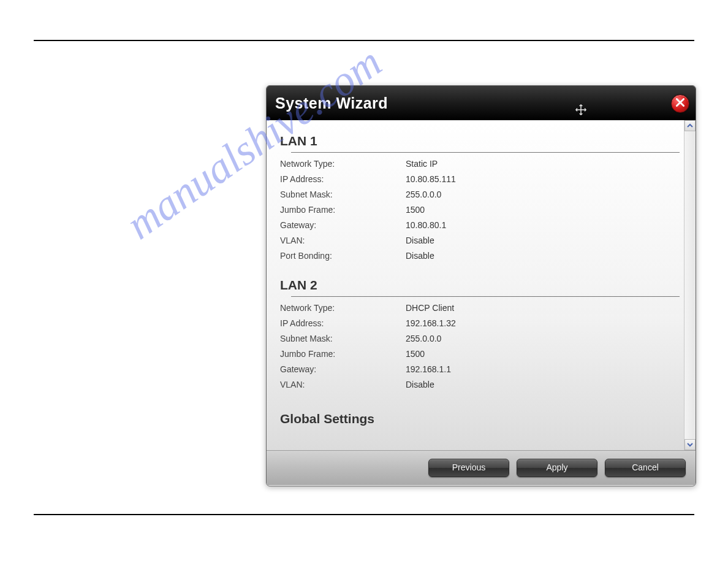  Describe the element at coordinates (485, 285) in the screenshot. I see `section-title-lan2: LAN 2` at that location.